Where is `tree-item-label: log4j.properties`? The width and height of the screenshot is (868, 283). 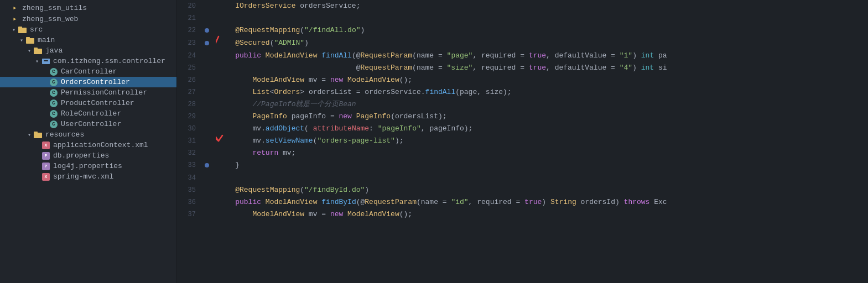
tree-item-label: log4j.properties is located at coordinates (115, 166).